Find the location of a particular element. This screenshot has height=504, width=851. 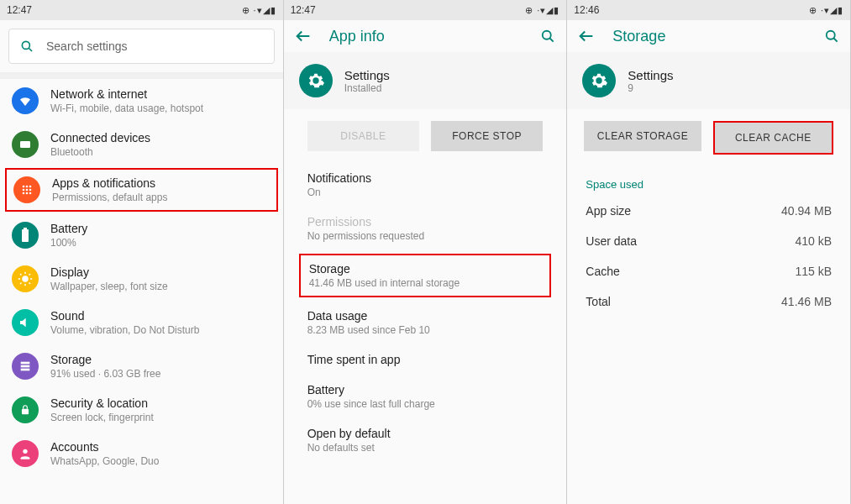

row-data-usage: Data usage 8.23 MB used since Feb 10 is located at coordinates (425, 323).